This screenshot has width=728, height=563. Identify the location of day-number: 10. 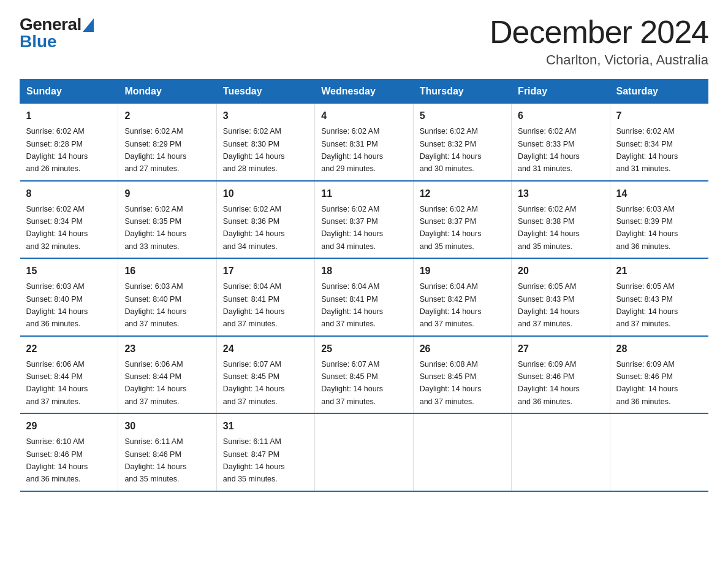
(266, 194).